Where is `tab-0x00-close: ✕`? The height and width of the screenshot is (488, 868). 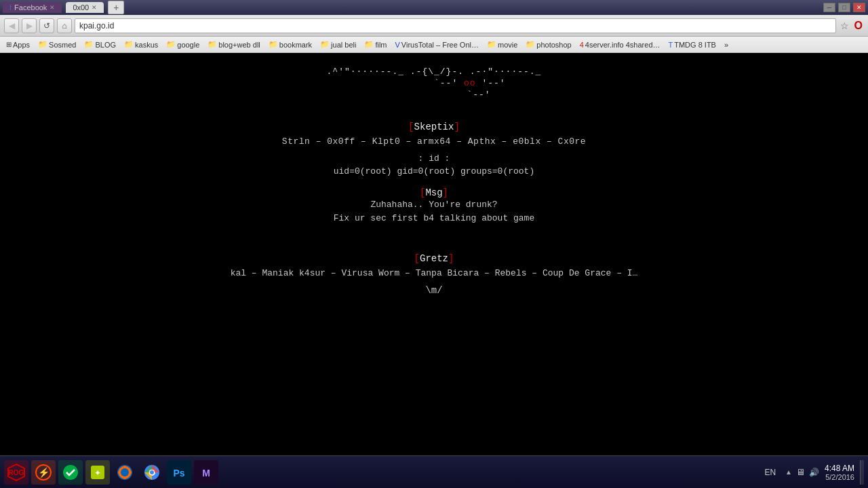
tab-0x00-close: ✕ is located at coordinates (94, 7).